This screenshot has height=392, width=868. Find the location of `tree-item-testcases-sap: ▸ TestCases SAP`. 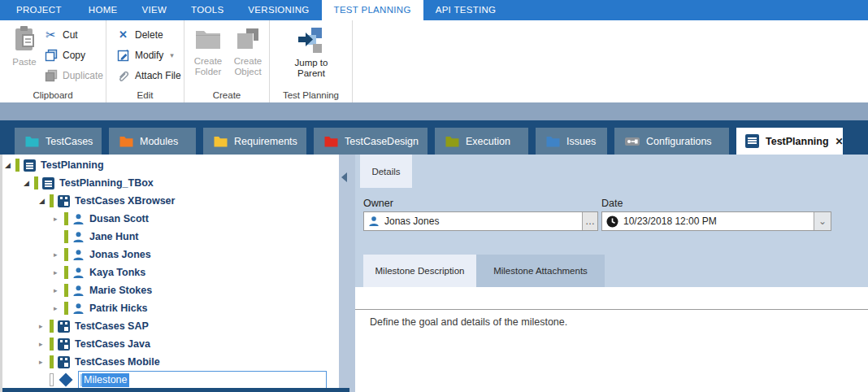

tree-item-testcases-sap: ▸ TestCases SAP is located at coordinates (171, 326).